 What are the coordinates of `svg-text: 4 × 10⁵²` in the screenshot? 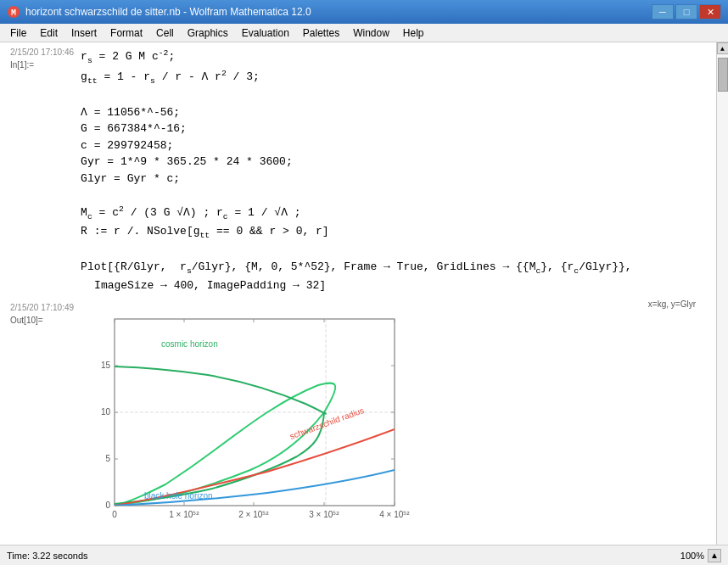 It's located at (395, 514).